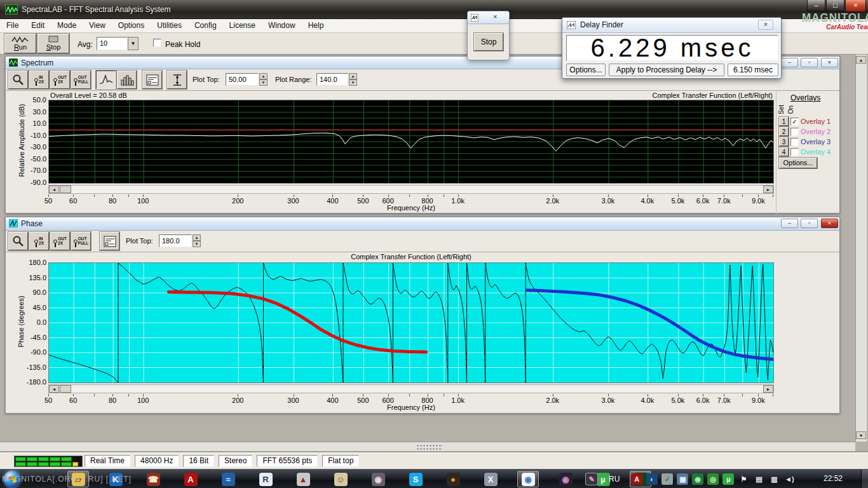 This screenshot has width=868, height=488. I want to click on apply-processing-delay-button: Apply to Processing Delay -->, so click(667, 70).